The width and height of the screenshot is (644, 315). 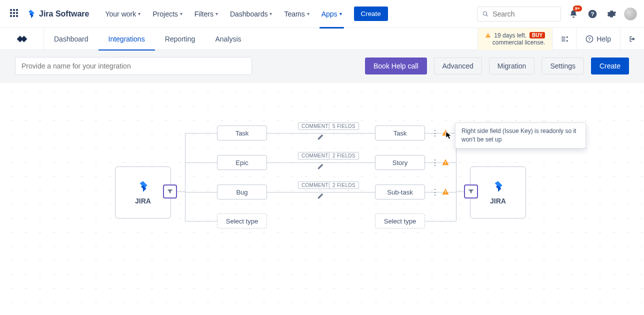 I want to click on tab-dashboard: Dashboard, so click(x=71, y=39).